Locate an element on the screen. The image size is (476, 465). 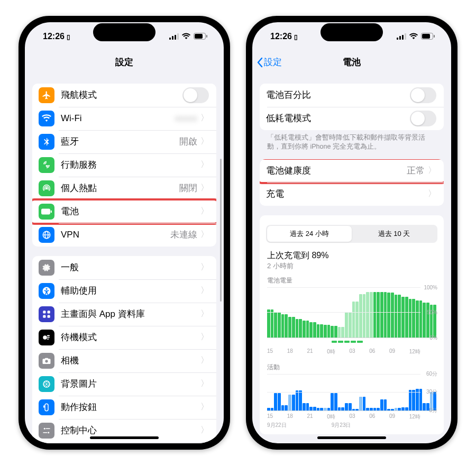
row-label: 控制中心 is located at coordinates (131, 431).